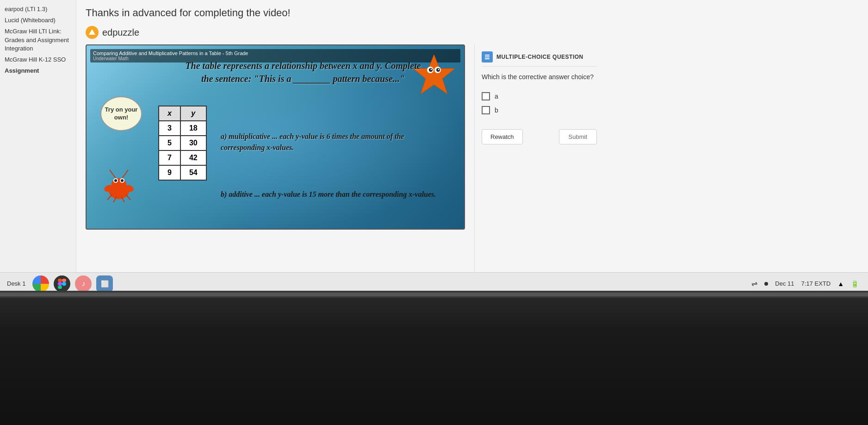 The width and height of the screenshot is (868, 425). What do you see at coordinates (38, 71) in the screenshot?
I see `sidebar-item-assignment: Assignment` at bounding box center [38, 71].